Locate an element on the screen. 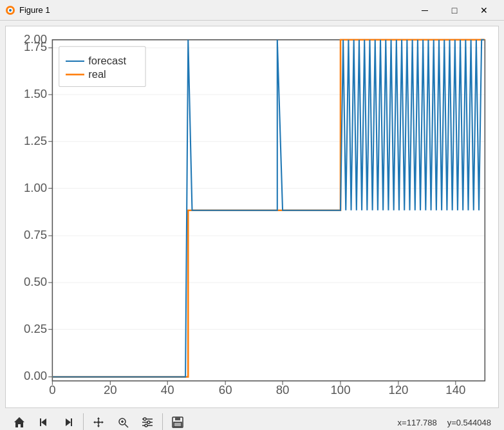 The width and height of the screenshot is (504, 430). svg-text: 1.00 is located at coordinates (35, 188).